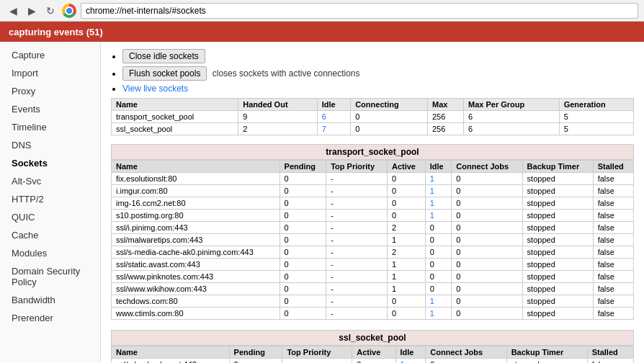 This screenshot has height=363, width=644. I want to click on cell: img-16.ccm2.net:80, so click(196, 203).